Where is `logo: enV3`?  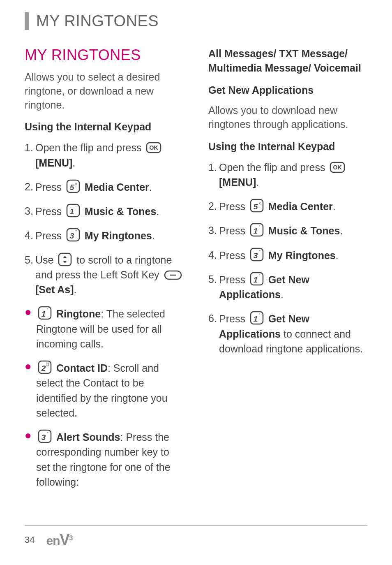 logo: enV3 is located at coordinates (59, 540).